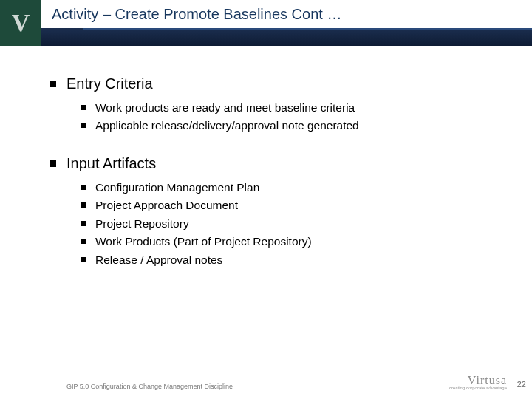  Describe the element at coordinates (149, 386) in the screenshot. I see `footer-text: GIP 5.0 Configuration & Change Managemen…` at that location.